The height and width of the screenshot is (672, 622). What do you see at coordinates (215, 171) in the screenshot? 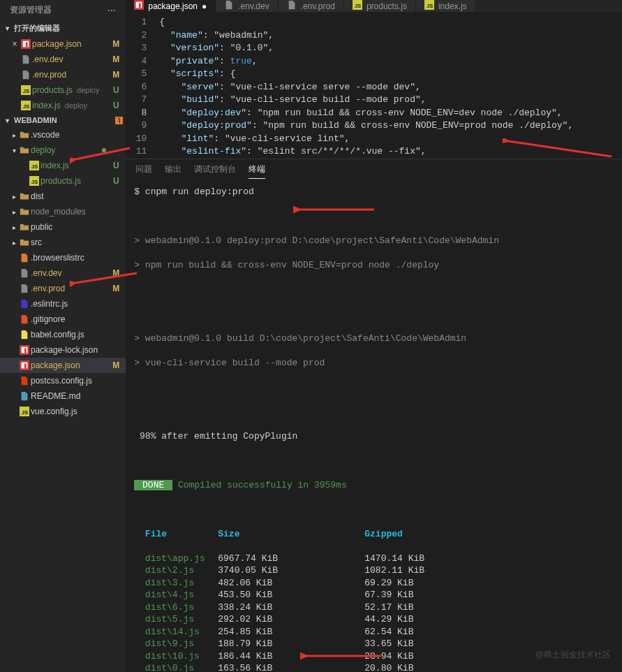
I see `panel-tab: 调试控制台` at bounding box center [215, 171].